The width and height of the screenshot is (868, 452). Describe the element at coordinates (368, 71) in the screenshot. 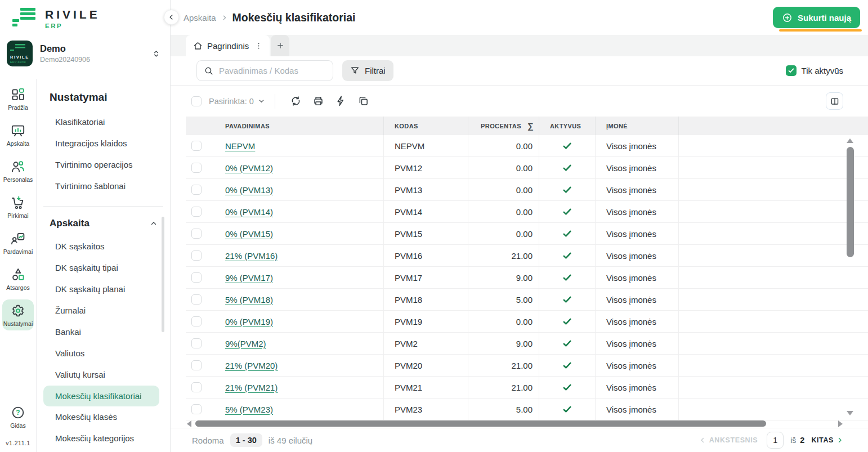

I see `filters-button: Filtrai` at that location.